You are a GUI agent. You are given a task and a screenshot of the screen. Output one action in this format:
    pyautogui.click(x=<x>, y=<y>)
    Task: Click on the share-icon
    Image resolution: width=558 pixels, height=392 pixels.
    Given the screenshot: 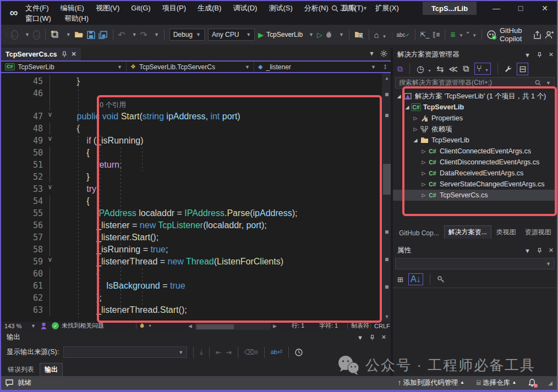 What is the action you would take?
    pyautogui.click(x=537, y=35)
    